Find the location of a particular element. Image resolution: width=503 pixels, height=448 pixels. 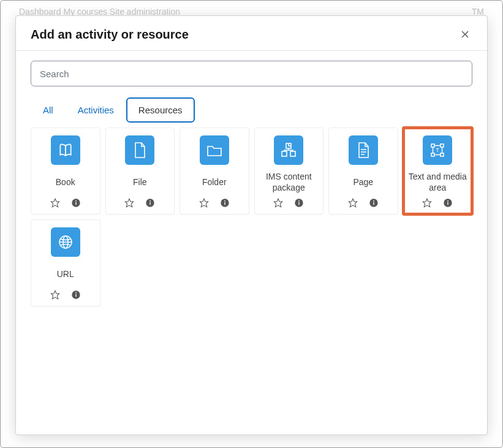

card-label: URL is located at coordinates (66, 274).